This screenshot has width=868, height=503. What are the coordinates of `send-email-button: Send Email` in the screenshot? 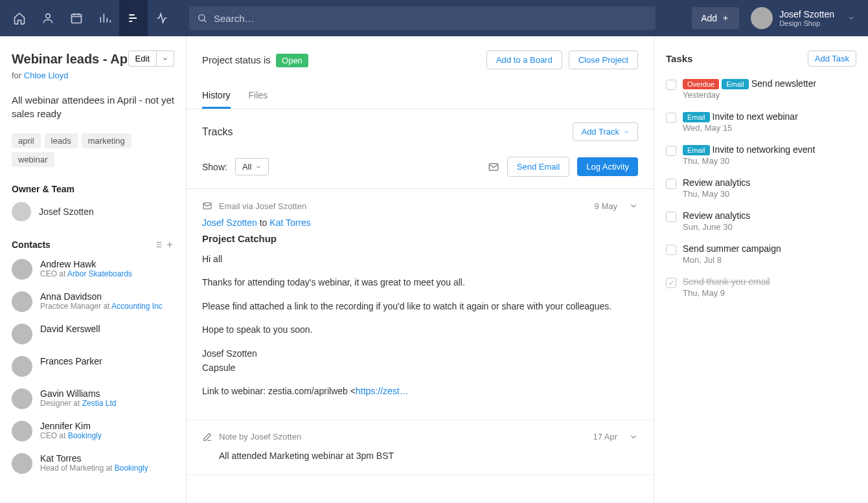 It's located at (538, 167).